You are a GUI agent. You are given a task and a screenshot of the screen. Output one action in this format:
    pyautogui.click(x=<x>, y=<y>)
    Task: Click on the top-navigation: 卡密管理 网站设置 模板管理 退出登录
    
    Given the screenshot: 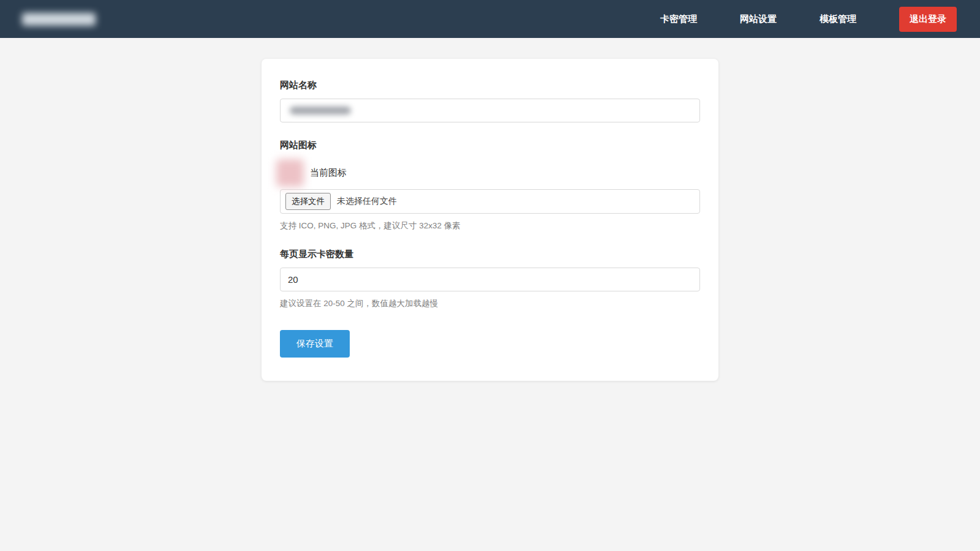 What is the action you would take?
    pyautogui.click(x=809, y=20)
    